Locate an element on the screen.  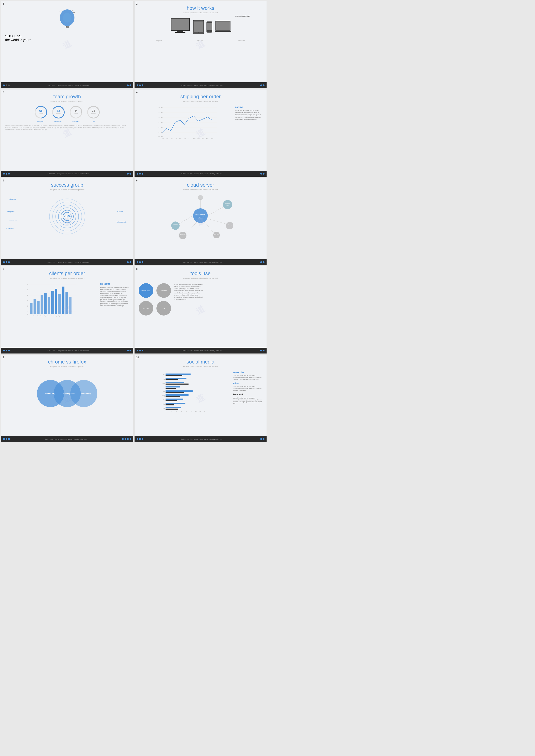
label-main-specialist: main specialist is located at coordinates (121, 222).